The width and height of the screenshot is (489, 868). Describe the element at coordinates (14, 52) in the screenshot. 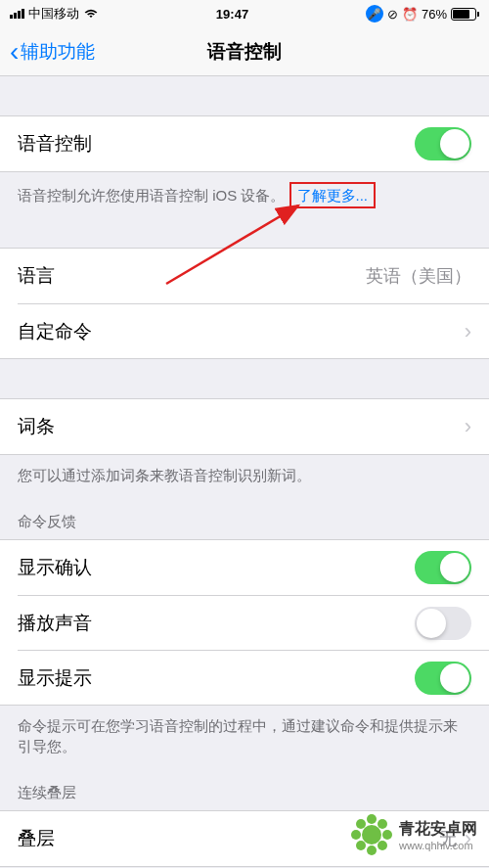

I see `back-chevron-icon: ‹` at that location.